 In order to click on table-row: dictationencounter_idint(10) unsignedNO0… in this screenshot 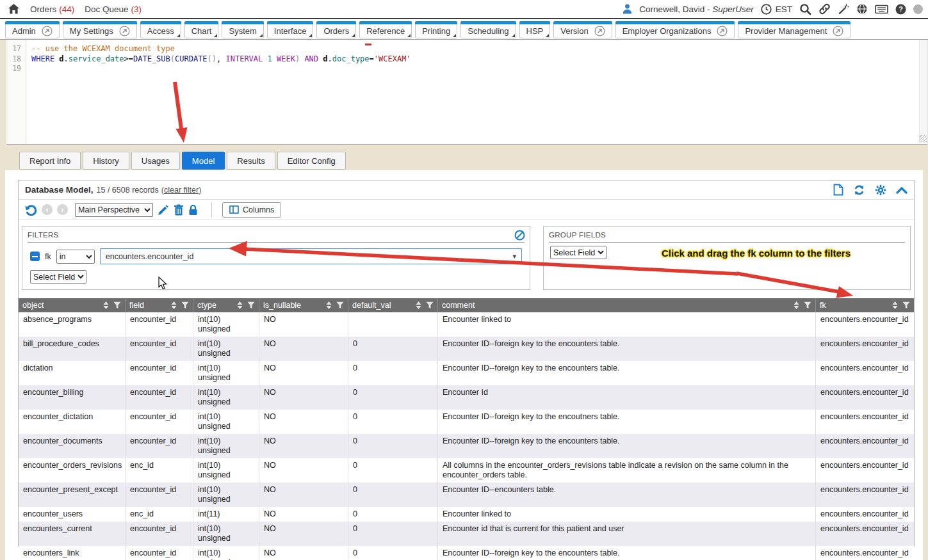, I will do `click(466, 373)`.